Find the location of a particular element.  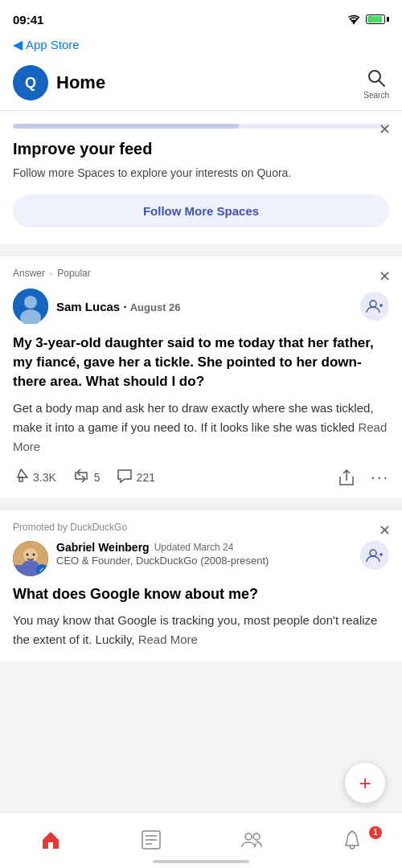

status-icons is located at coordinates (368, 19).